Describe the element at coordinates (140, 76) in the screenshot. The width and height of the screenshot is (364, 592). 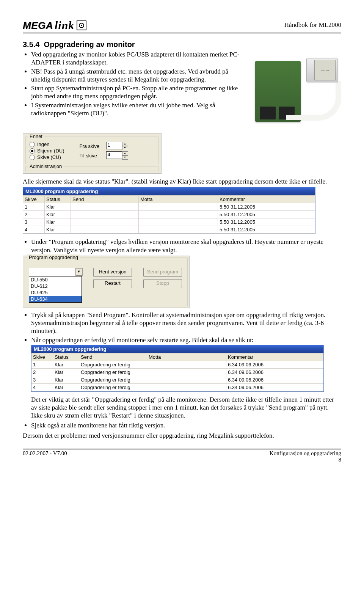
I see `list-item: NB! Pass på å unngå strømbrudd etc. mens…` at that location.